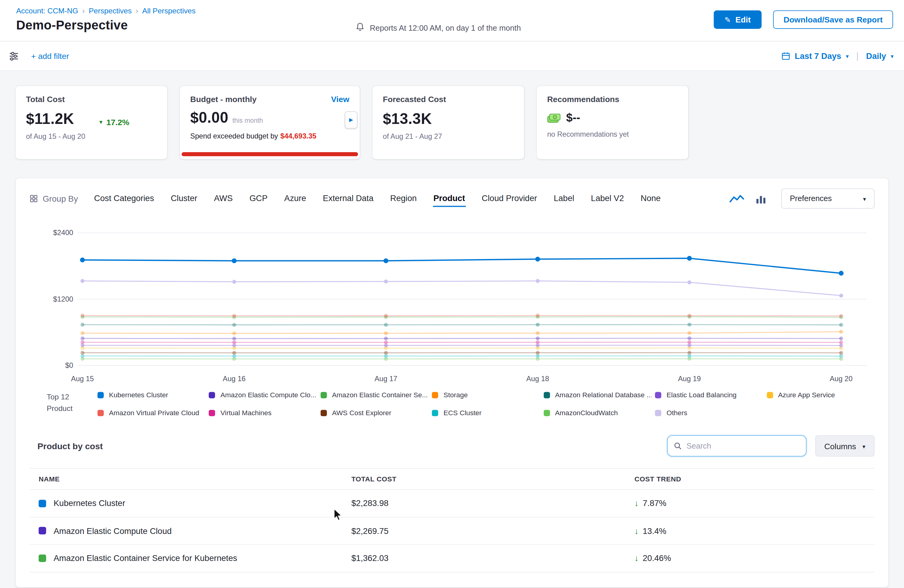  What do you see at coordinates (258, 198) in the screenshot?
I see `group-by-tab: GCP` at bounding box center [258, 198].